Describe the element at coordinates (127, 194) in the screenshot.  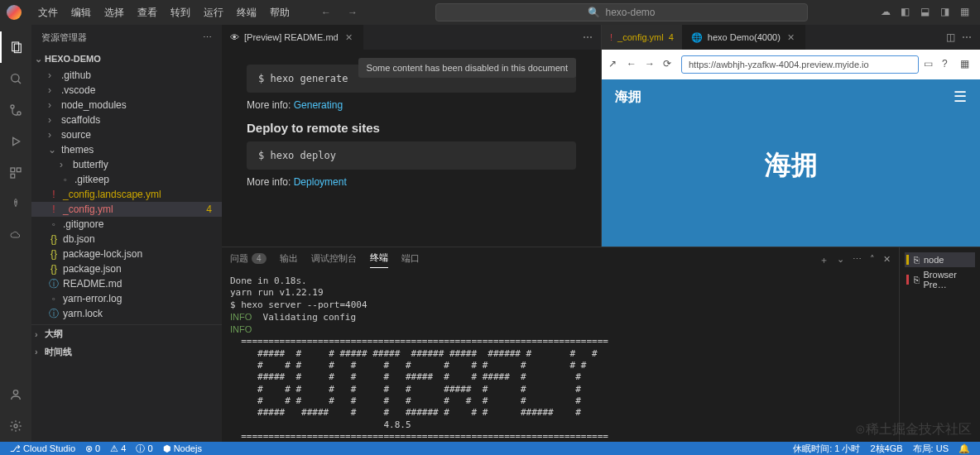
I see `tree-item: !_config.landscape.yml` at that location.